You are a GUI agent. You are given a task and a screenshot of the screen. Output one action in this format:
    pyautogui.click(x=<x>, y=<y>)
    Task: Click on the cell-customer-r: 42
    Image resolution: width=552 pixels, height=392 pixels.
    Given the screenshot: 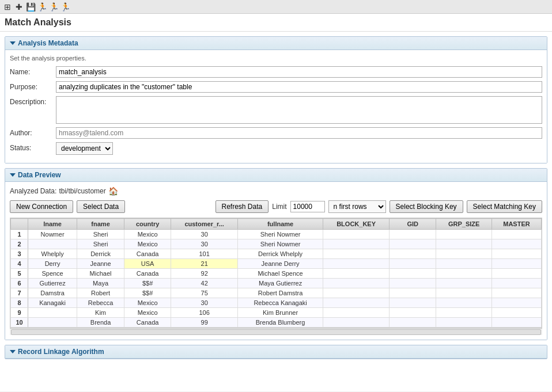 What is the action you would take?
    pyautogui.click(x=205, y=283)
    